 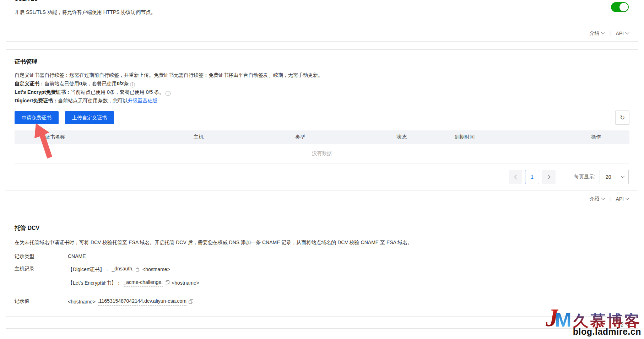 What do you see at coordinates (119, 137) in the screenshot?
I see `col-cert-name: 证书名称` at bounding box center [119, 137].